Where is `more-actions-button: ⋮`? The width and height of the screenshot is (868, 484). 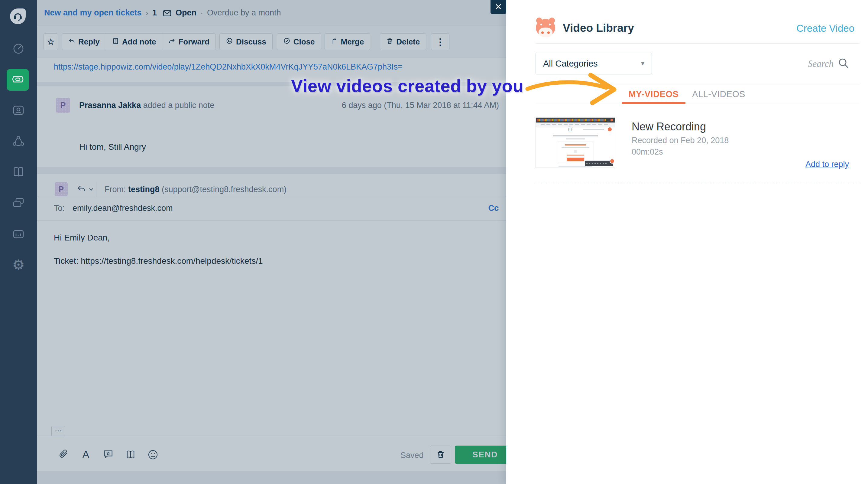 more-actions-button: ⋮ is located at coordinates (440, 42).